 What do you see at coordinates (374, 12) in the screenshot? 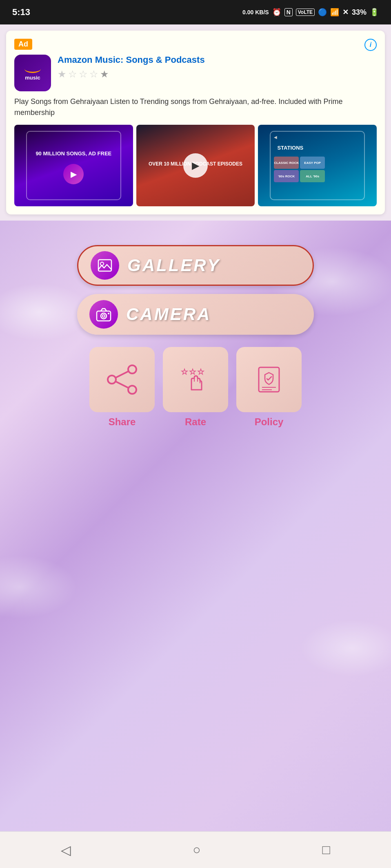
I see `battery-icon: 🔋` at bounding box center [374, 12].